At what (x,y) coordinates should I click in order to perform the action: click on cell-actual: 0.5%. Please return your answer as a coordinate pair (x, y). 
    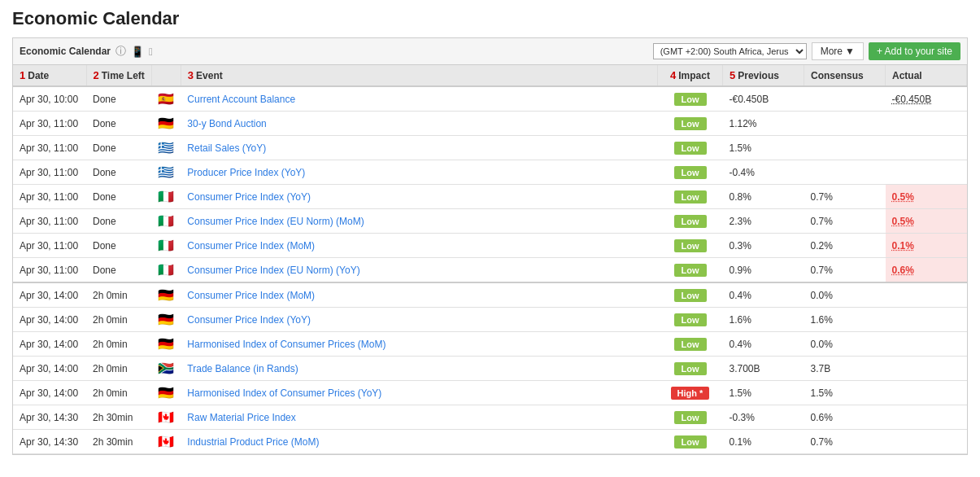
    Looking at the image, I should click on (926, 197).